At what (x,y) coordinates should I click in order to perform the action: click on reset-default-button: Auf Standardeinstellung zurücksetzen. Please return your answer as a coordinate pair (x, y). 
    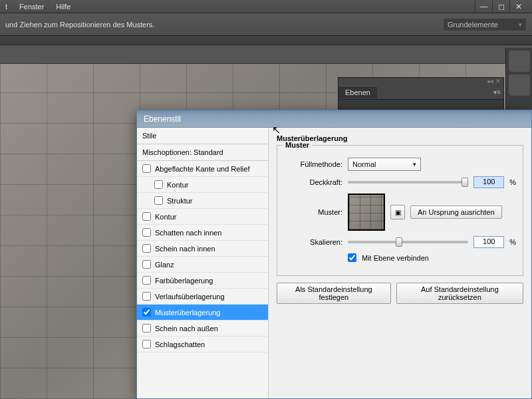
    Looking at the image, I should click on (460, 293).